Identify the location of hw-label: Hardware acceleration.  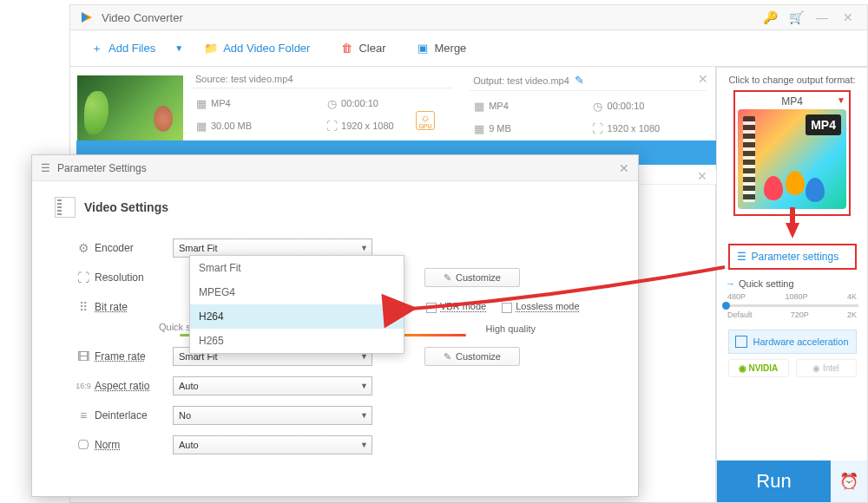
(800, 342).